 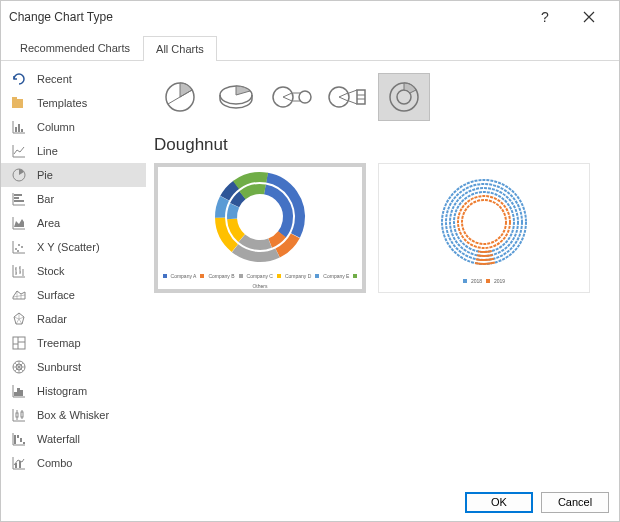 What do you see at coordinates (19, 247) in the screenshot?
I see `scatter-icon` at bounding box center [19, 247].